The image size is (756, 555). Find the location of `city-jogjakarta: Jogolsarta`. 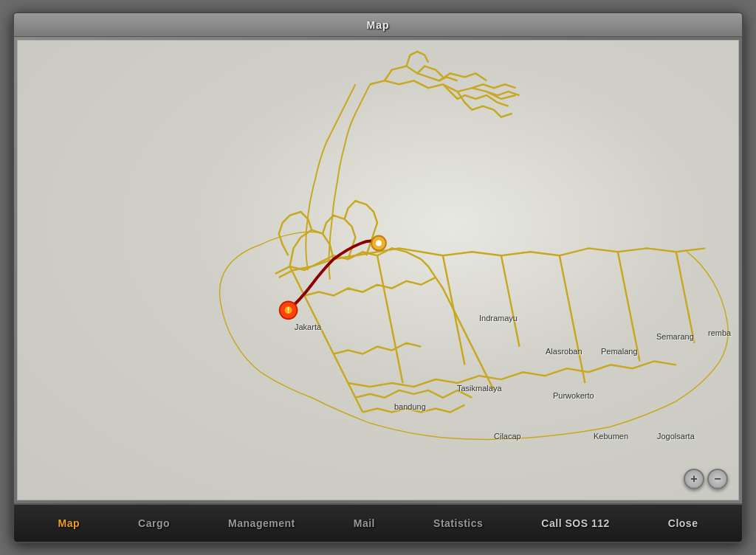

city-jogjakarta: Jogolsarta is located at coordinates (676, 436).